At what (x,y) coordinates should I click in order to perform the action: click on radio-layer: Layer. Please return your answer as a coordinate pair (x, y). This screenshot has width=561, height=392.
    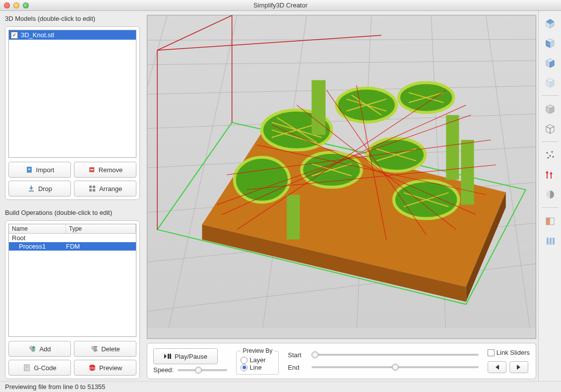
    Looking at the image, I should click on (257, 360).